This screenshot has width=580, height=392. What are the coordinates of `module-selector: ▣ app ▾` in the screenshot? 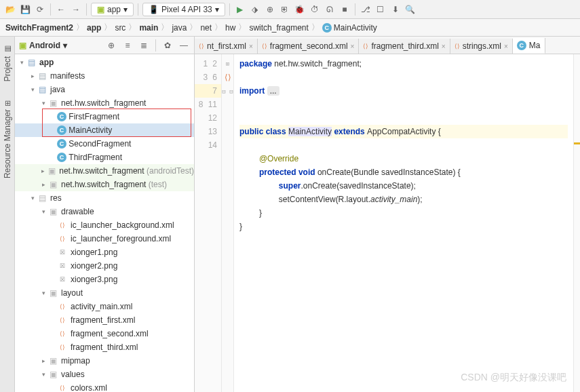 It's located at (113, 9).